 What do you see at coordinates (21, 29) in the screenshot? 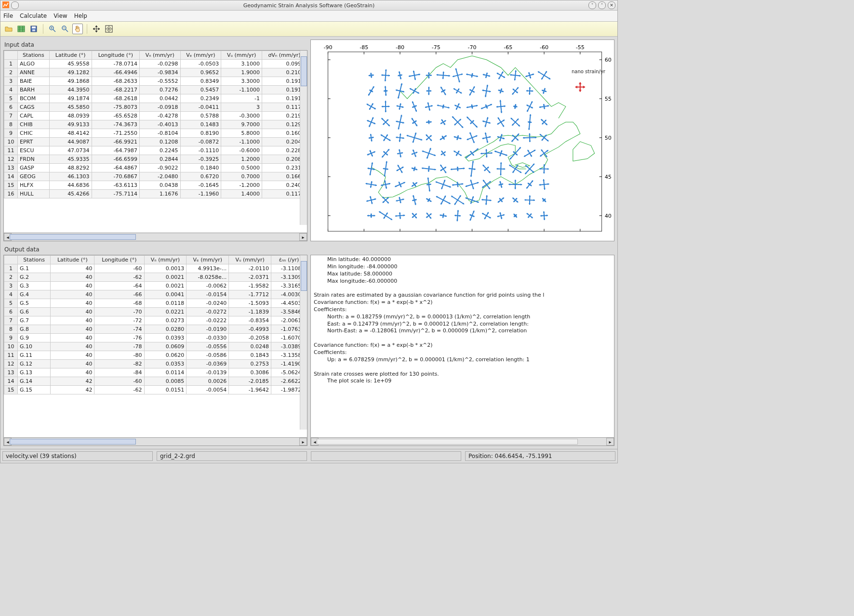
I see `open-grid-icon` at bounding box center [21, 29].